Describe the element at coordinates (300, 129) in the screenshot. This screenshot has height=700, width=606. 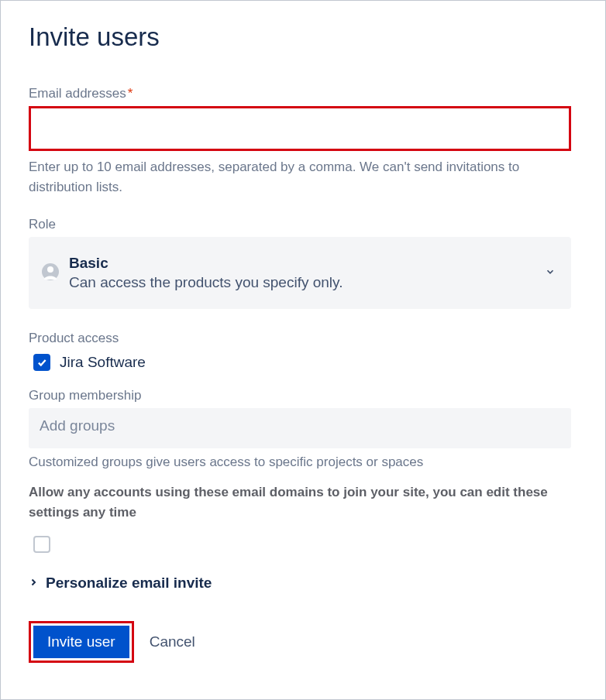
I see `email-addresses-input` at that location.